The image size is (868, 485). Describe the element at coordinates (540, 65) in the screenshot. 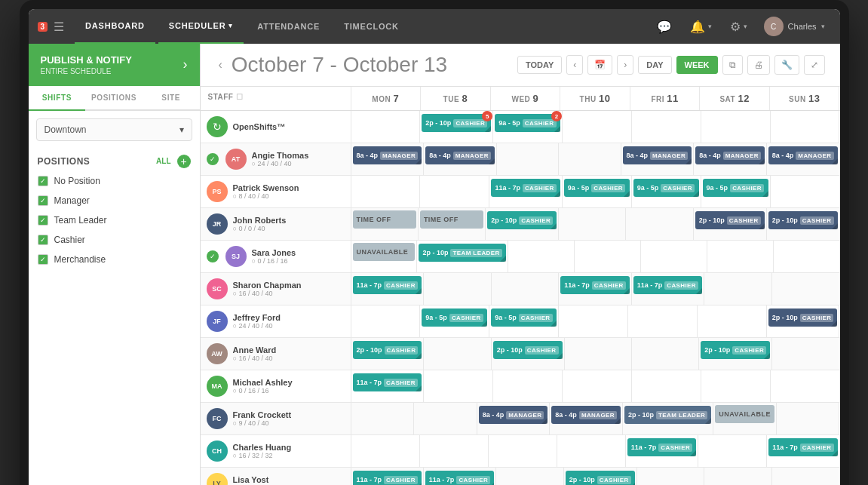

I see `today-button: TODAY` at that location.